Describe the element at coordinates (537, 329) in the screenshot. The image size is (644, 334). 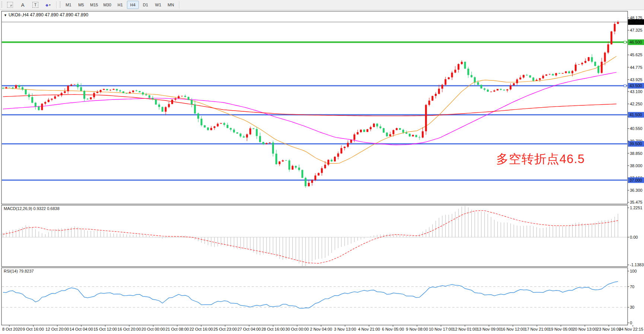
I see `time-axis-label: 17 Nov 21:00` at that location.